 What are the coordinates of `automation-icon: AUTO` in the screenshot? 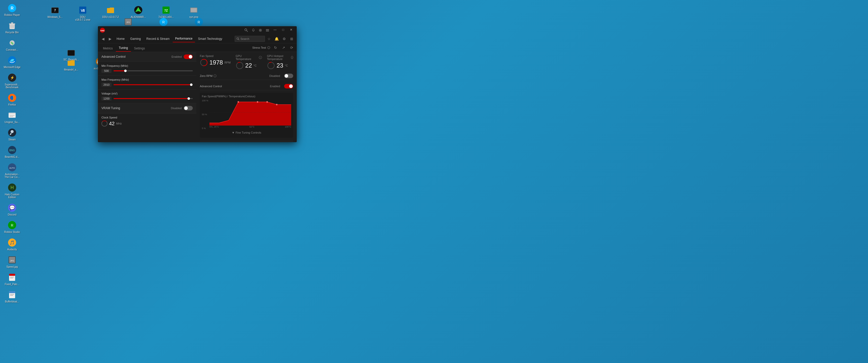 It's located at (12, 167).